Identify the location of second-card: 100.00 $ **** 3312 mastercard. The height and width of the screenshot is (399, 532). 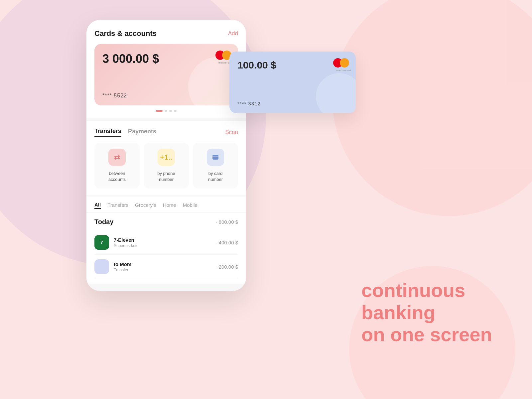
(293, 82).